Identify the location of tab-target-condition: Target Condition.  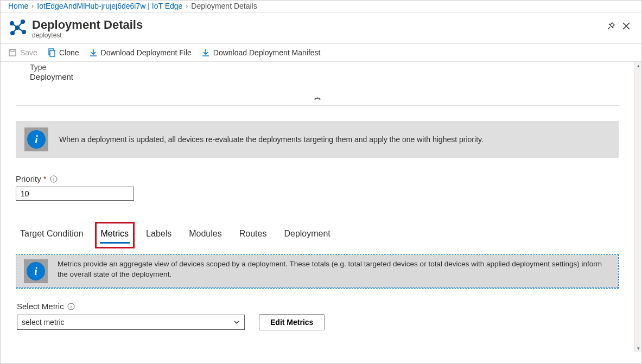
(52, 235).